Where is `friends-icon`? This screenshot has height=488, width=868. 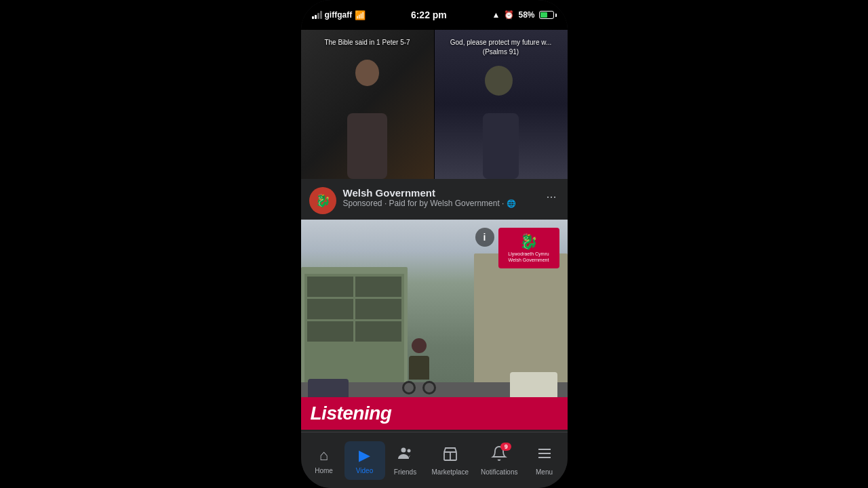 friends-icon is located at coordinates (406, 455).